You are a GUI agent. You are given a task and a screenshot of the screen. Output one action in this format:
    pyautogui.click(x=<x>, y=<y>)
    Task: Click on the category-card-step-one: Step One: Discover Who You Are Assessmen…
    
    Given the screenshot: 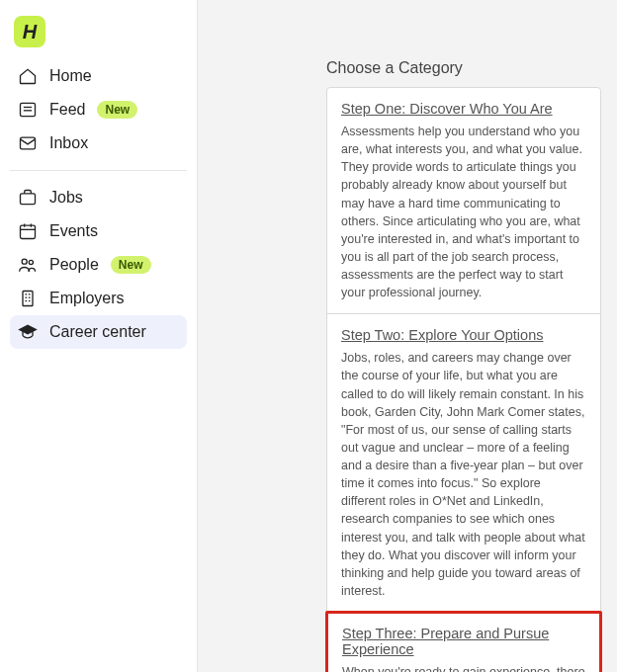 What is the action you would take?
    pyautogui.click(x=464, y=202)
    